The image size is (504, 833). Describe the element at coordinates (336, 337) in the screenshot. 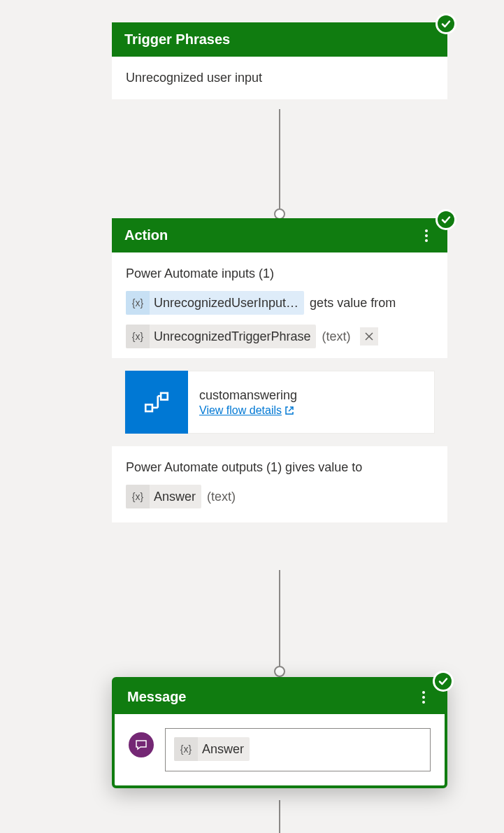

I see `source-type: (text)` at that location.